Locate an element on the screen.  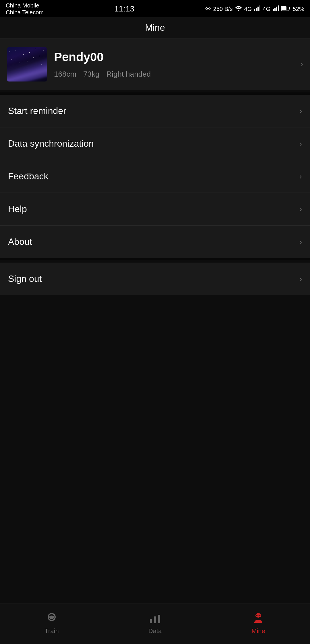
about-item: About › is located at coordinates (155, 242).